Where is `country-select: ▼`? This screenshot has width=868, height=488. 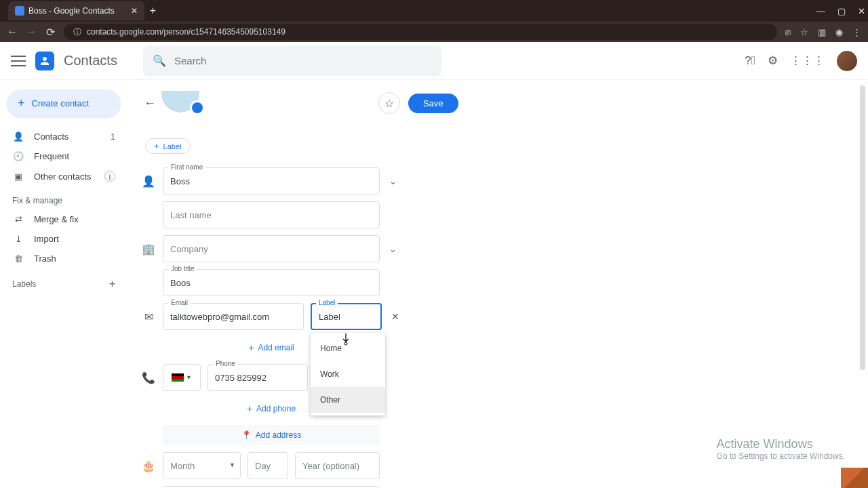
country-select: ▼ is located at coordinates (182, 378).